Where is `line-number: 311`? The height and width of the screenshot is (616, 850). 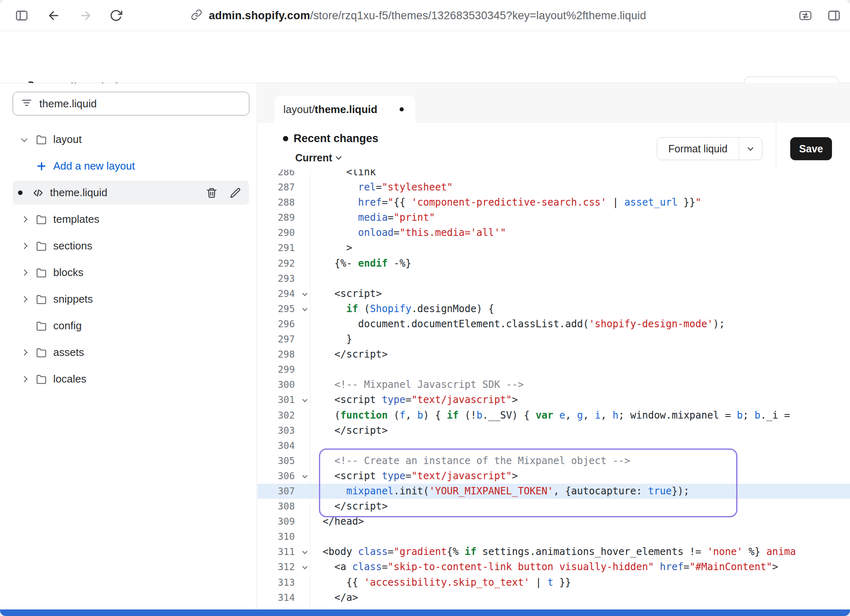
line-number: 311 is located at coordinates (286, 552).